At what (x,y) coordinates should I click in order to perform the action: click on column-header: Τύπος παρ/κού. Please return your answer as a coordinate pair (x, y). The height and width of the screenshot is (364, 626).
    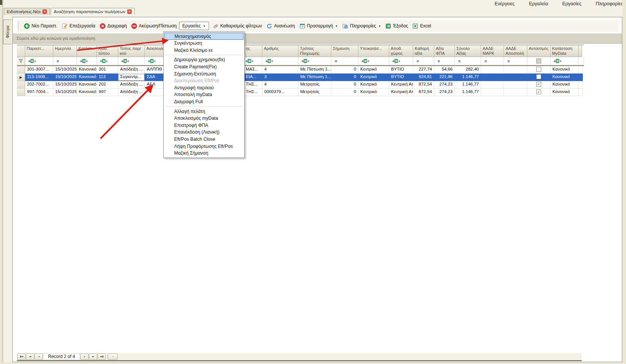
    Looking at the image, I should click on (131, 51).